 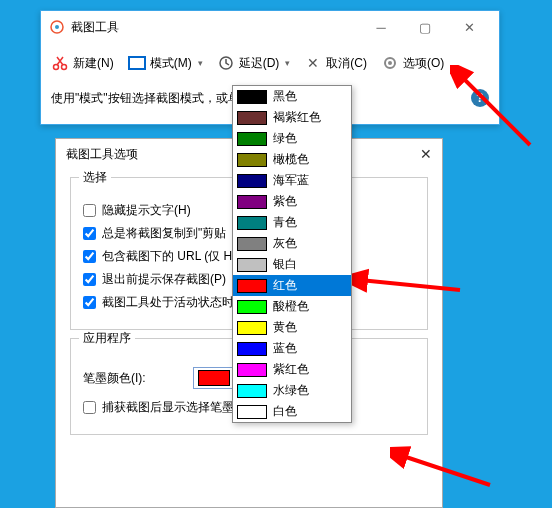 What do you see at coordinates (292, 222) in the screenshot?
I see `color-option: 青色` at bounding box center [292, 222].